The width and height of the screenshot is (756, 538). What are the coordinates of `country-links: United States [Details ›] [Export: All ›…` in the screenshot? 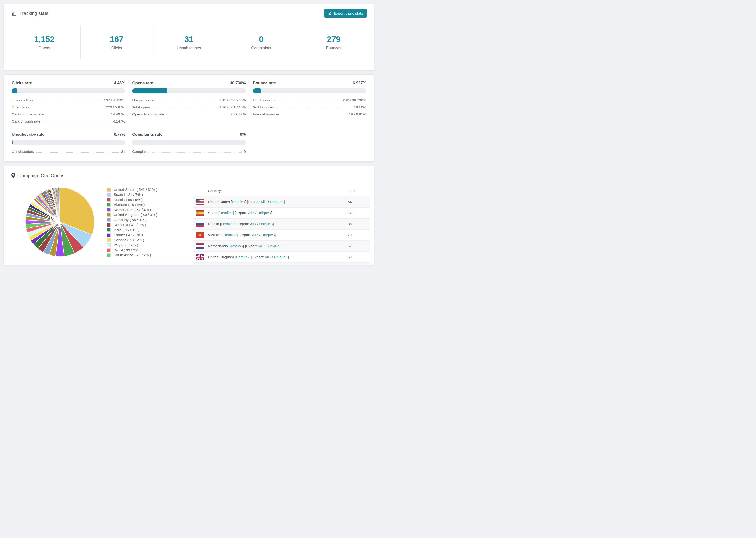 It's located at (246, 202).